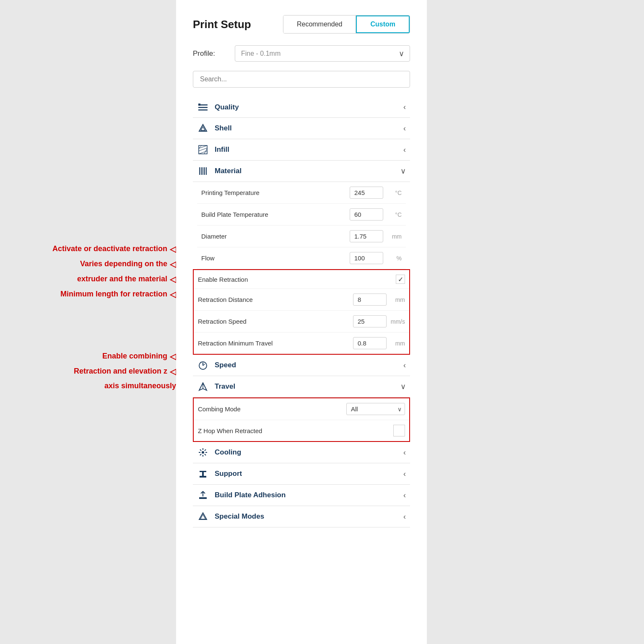  What do you see at coordinates (301, 54) in the screenshot?
I see `profile-row: Profile: Fine - 0.1mm Normal - 0.2mm Fas…` at bounding box center [301, 54].